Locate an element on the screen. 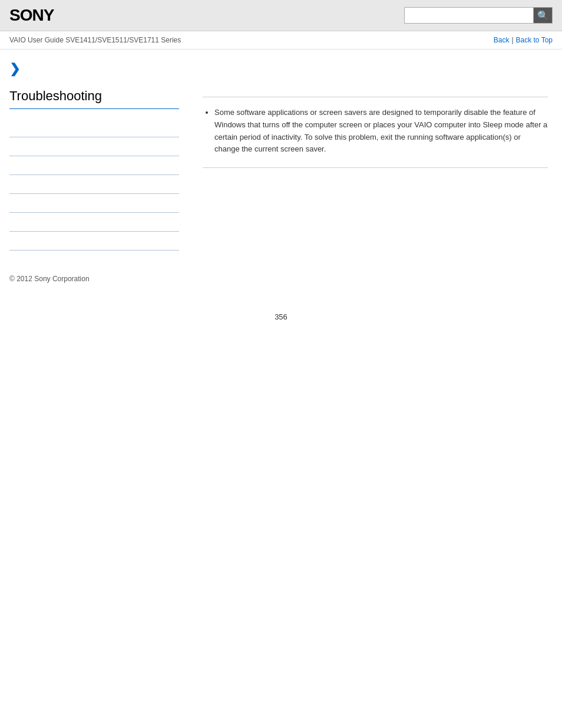 Image resolution: width=562 pixels, height=728 pixels. search-button: 🔍 is located at coordinates (543, 15).